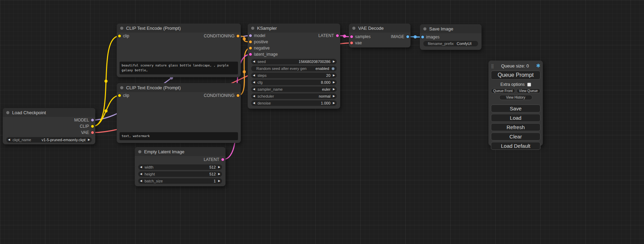  Describe the element at coordinates (294, 36) in the screenshot. I see `slot-row: model LATENT` at that location.